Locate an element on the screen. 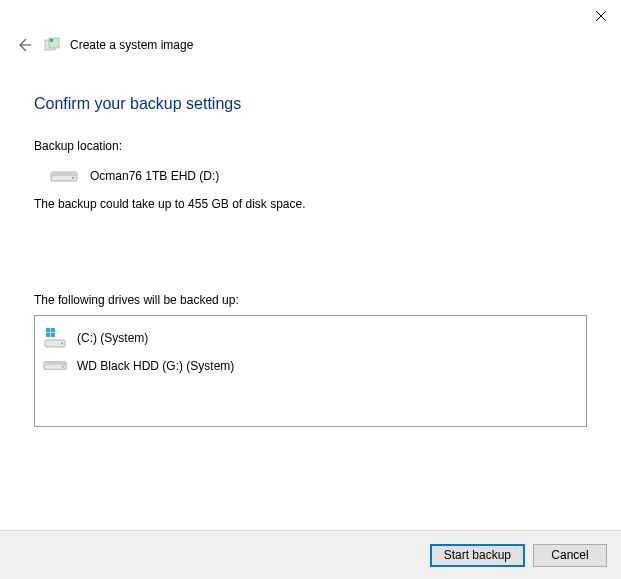 Image resolution: width=621 pixels, height=579 pixels. backup-location-row: Ocman76 1TB EHD (D:) is located at coordinates (310, 176).